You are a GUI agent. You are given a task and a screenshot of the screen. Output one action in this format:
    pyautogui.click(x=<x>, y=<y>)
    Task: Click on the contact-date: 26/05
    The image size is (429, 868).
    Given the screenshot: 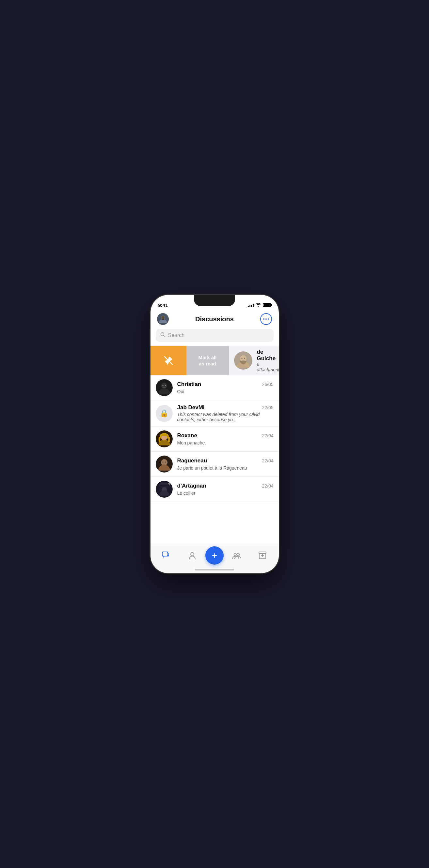 What is the action you would take?
    pyautogui.click(x=268, y=384)
    